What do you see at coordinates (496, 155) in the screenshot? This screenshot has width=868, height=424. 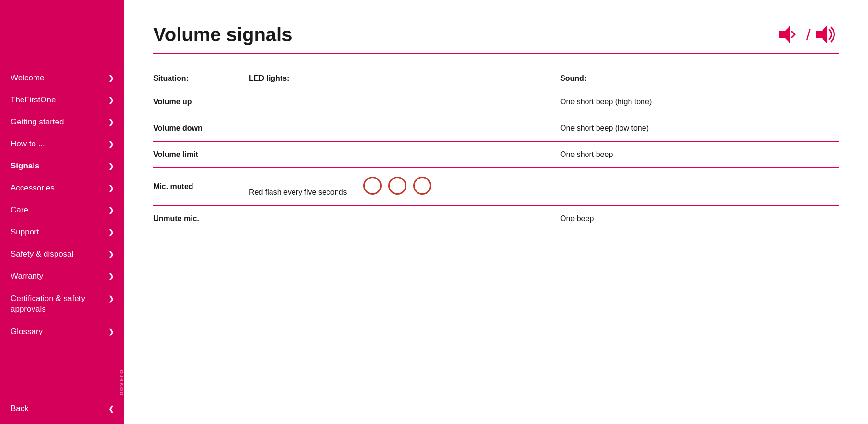 I see `table-row: Volume limit One short beep` at bounding box center [496, 155].